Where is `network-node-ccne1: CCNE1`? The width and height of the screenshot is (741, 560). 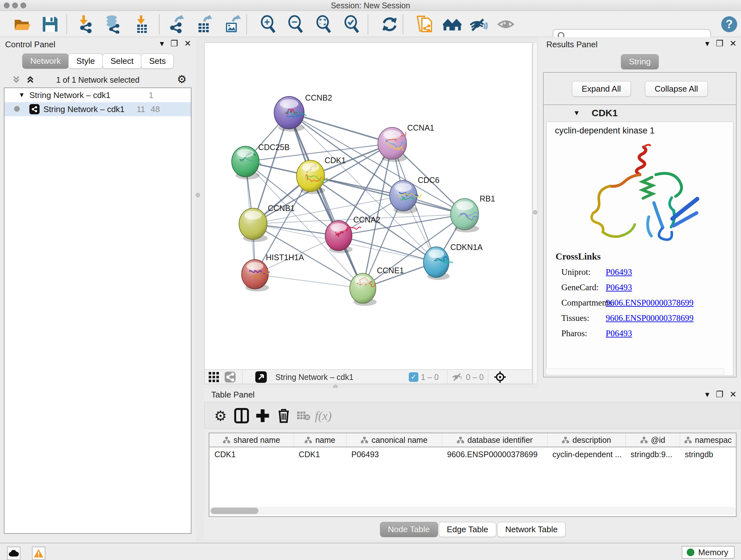 network-node-ccne1: CCNE1 is located at coordinates (377, 286).